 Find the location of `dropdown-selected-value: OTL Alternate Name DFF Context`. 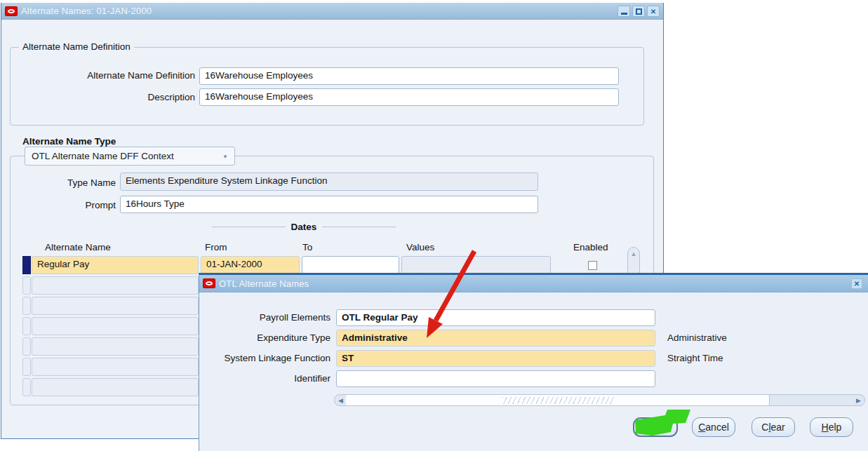

dropdown-selected-value: OTL Alternate Name DFF Context is located at coordinates (102, 156).